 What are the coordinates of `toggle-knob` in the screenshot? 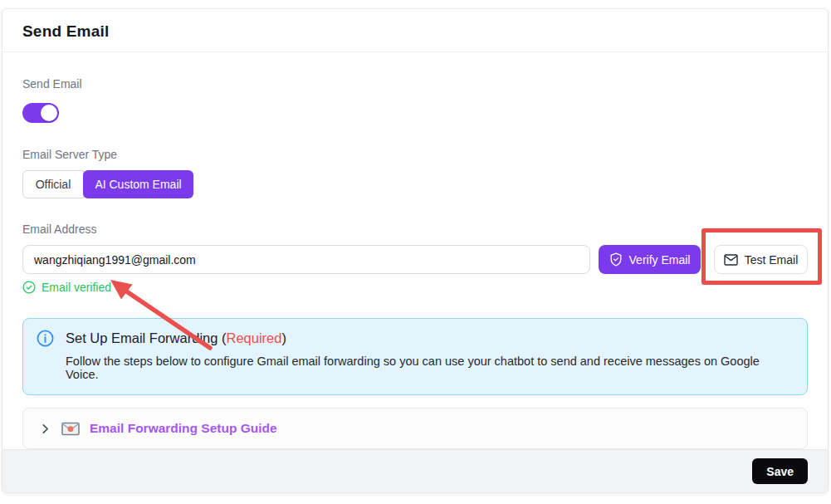 It's located at (49, 113).